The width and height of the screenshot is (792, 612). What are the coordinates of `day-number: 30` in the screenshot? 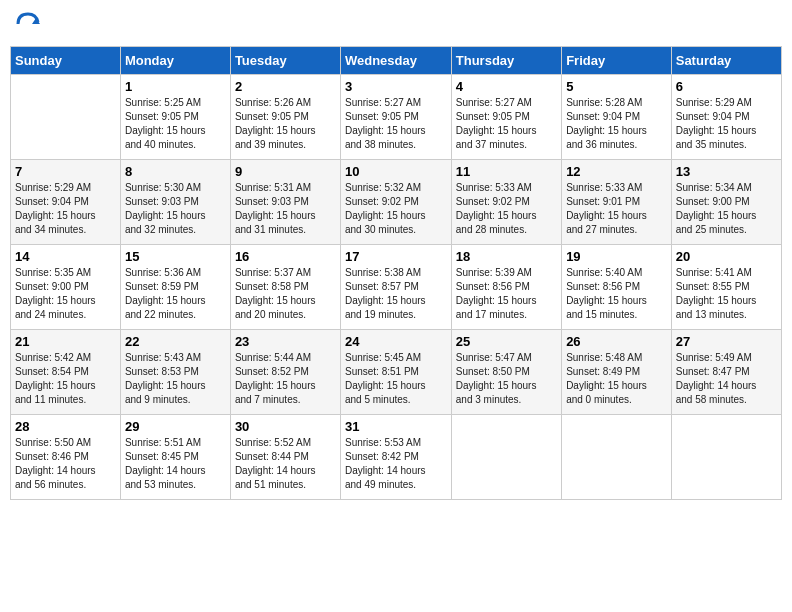 It's located at (286, 426).